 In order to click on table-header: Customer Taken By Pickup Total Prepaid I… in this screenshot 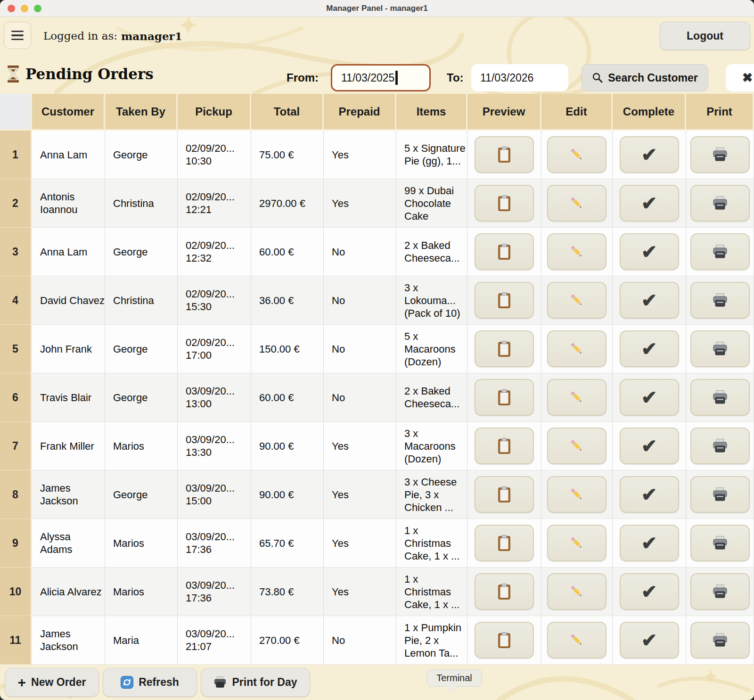, I will do `click(377, 112)`.